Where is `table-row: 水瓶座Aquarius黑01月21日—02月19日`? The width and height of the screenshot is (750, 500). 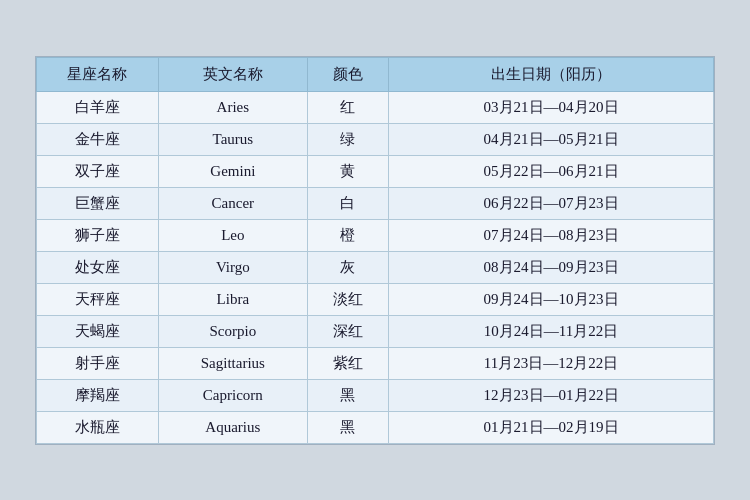
table-row: 水瓶座Aquarius黑01月21日—02月19日 is located at coordinates (376, 427).